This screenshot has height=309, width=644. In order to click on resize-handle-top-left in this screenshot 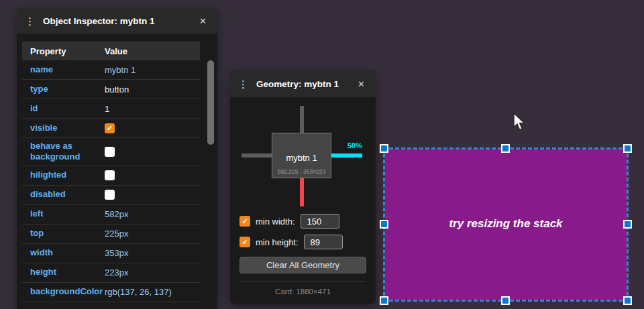, I will do `click(384, 149)`.